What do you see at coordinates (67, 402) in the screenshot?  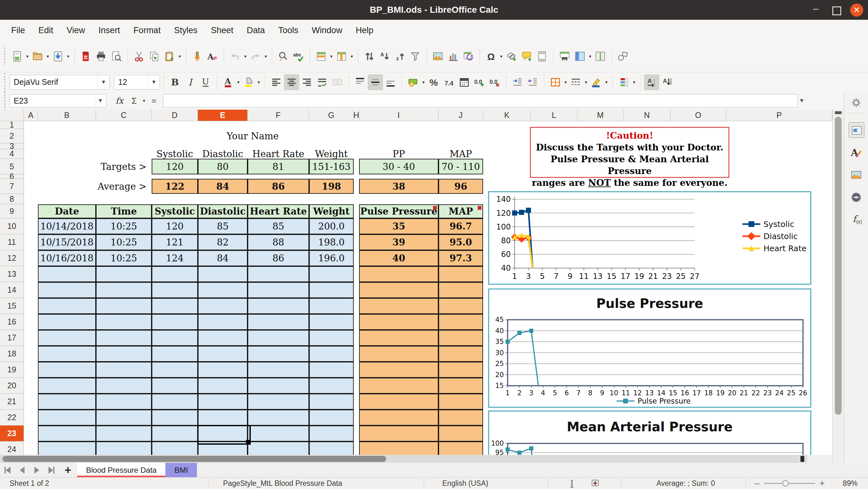 I see `log-cell-B21` at bounding box center [67, 402].